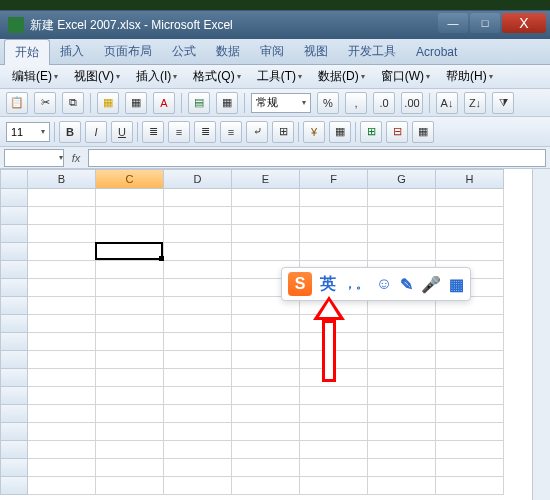  Describe the element at coordinates (76, 158) in the screenshot. I see `fx-label: fx` at that location.